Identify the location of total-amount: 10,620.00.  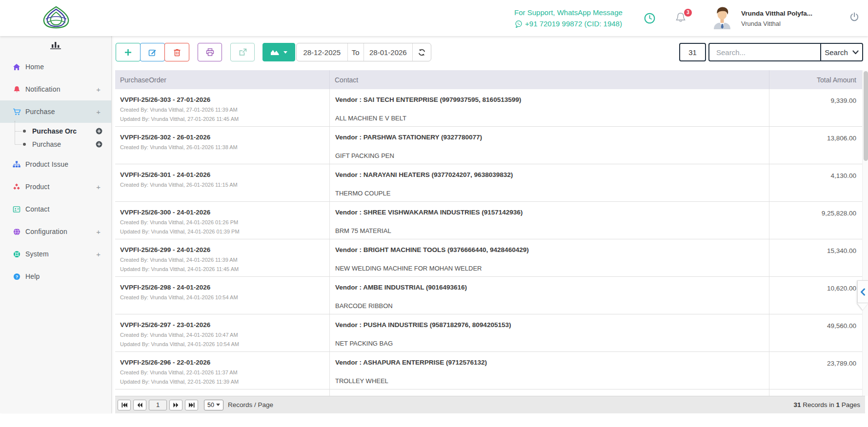
(816, 295).